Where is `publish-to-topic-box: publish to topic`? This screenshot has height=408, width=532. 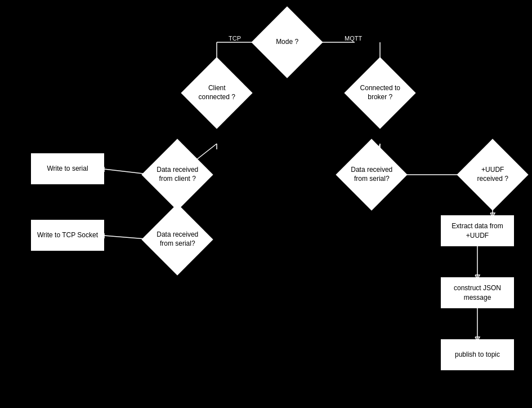 publish-to-topic-box: publish to topic is located at coordinates (477, 355).